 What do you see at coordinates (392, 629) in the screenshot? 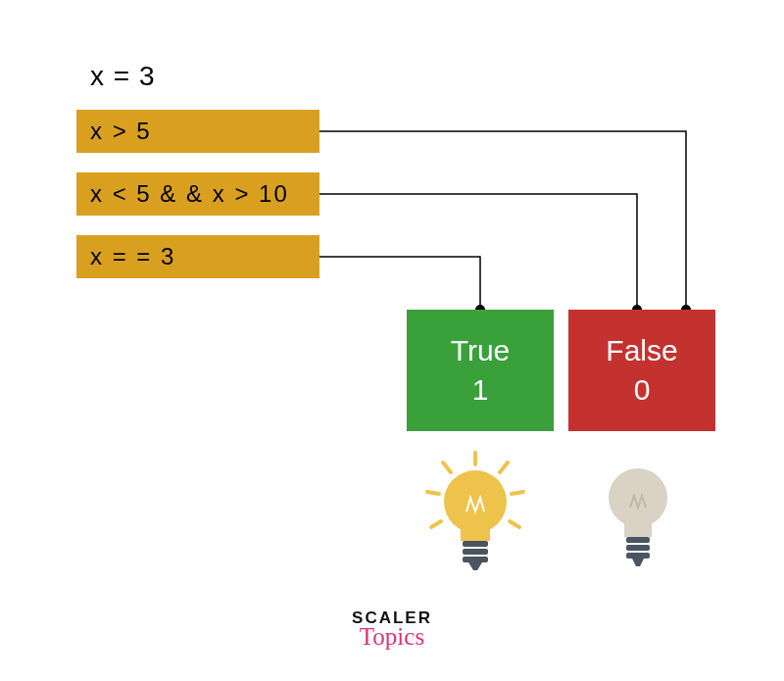
I see `brand-logo: SCALER Topics` at bounding box center [392, 629].